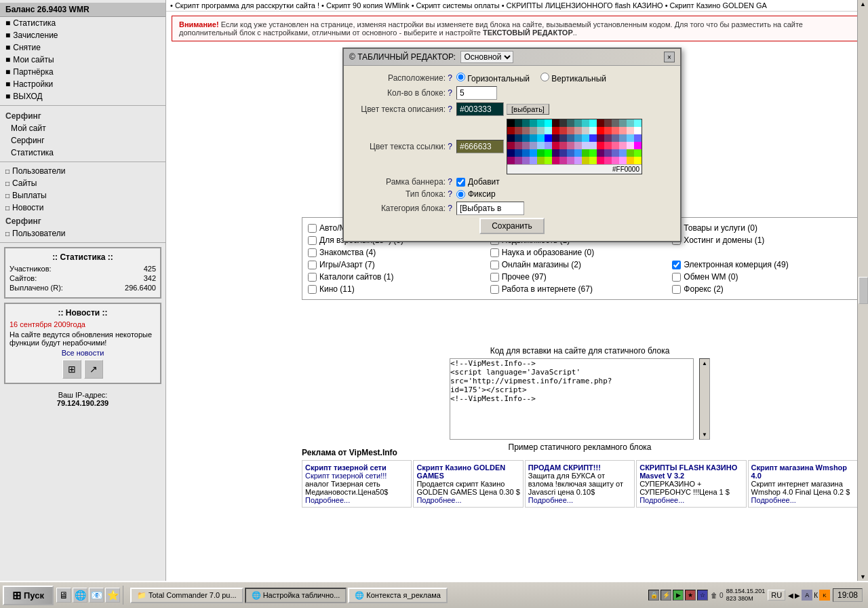  Describe the element at coordinates (96, 595) in the screenshot. I see `ql-icon-3: 📧` at that location.